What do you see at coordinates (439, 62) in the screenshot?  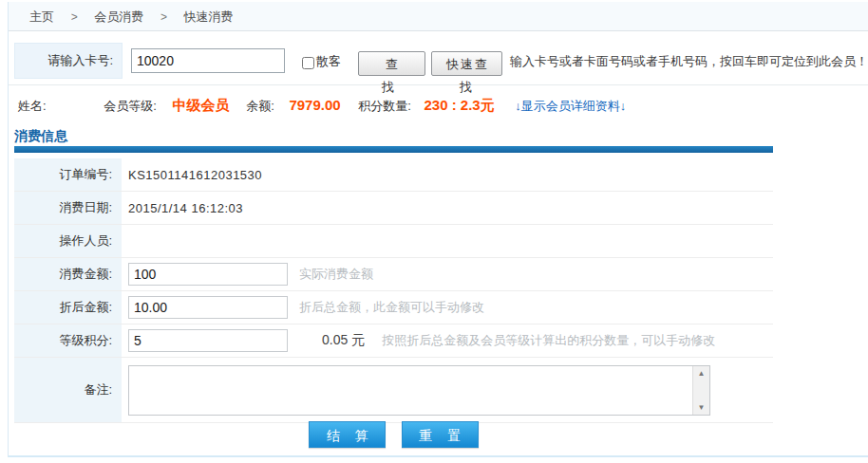 I see `card-search-bar: 请输入卡号: 散客 查 找 快速查找 输入卡号或者卡面号码或者手机号码，按回车即…` at bounding box center [439, 62].